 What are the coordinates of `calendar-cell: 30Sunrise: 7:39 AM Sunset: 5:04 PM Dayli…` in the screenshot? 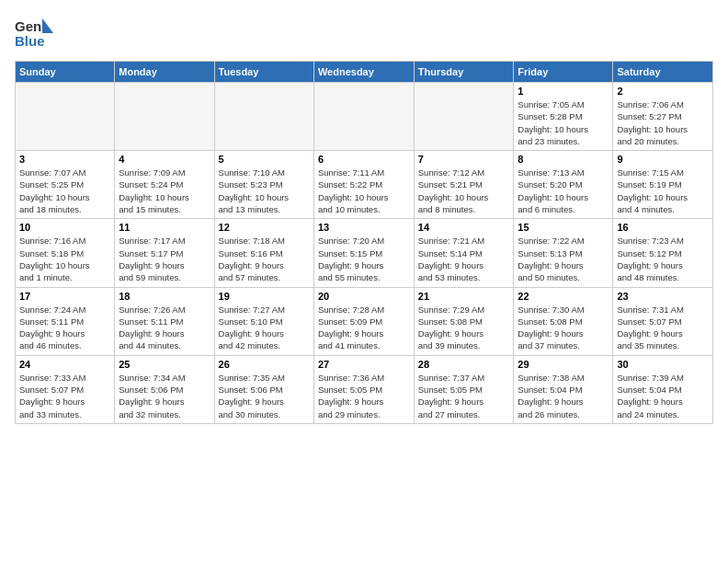 It's located at (664, 389).